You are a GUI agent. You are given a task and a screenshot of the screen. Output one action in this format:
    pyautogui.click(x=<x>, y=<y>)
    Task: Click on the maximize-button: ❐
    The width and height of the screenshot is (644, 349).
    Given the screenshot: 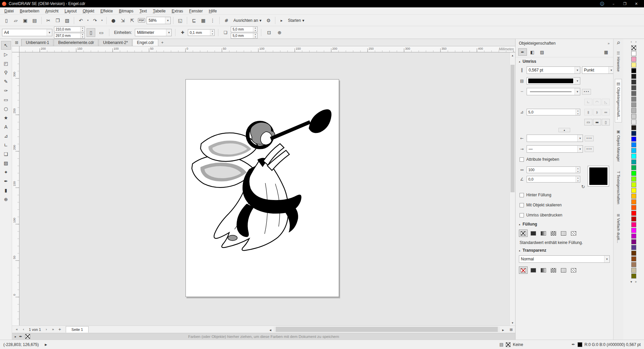 What is the action you would take?
    pyautogui.click(x=625, y=4)
    